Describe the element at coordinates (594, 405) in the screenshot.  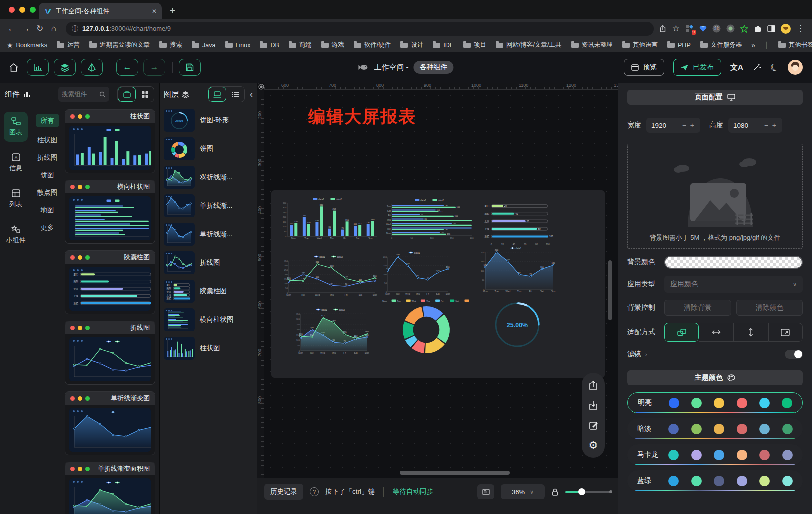
I see `import-icon` at that location.